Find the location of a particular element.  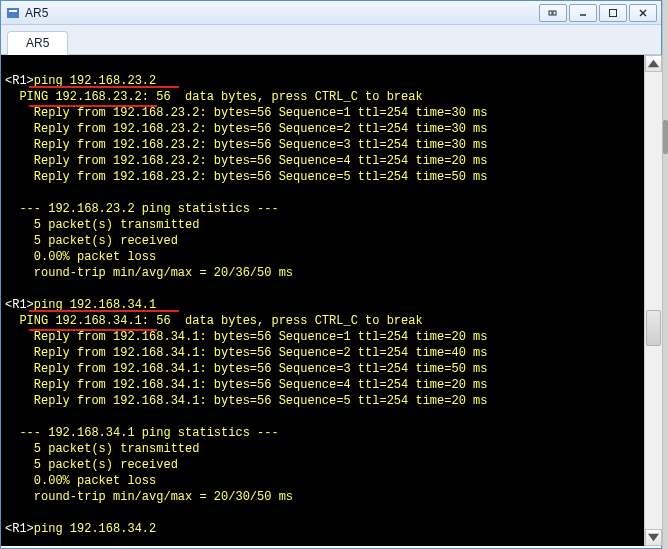

scroll-down-button is located at coordinates (654, 538).